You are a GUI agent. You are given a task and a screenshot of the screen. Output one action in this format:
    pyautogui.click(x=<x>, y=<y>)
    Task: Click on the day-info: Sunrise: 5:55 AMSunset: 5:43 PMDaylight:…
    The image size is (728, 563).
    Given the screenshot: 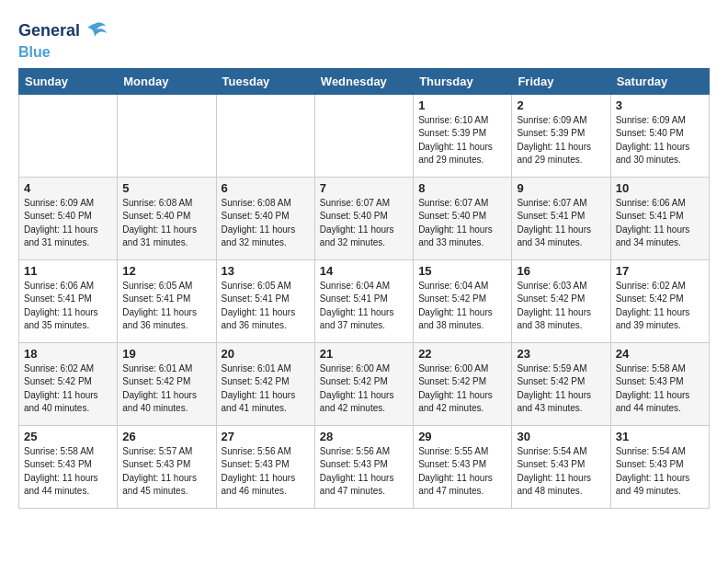 What is the action you would take?
    pyautogui.click(x=462, y=472)
    